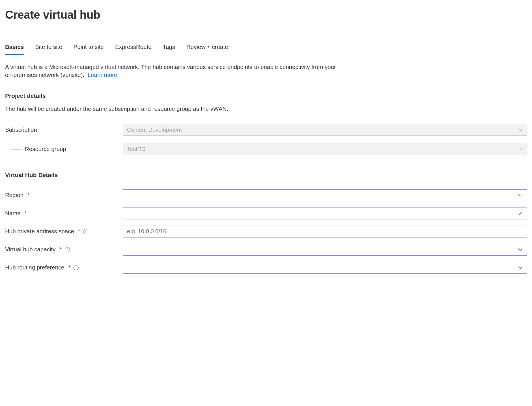 This screenshot has width=532, height=406. Describe the element at coordinates (53, 15) in the screenshot. I see `page-title: Create virtual hub` at that location.